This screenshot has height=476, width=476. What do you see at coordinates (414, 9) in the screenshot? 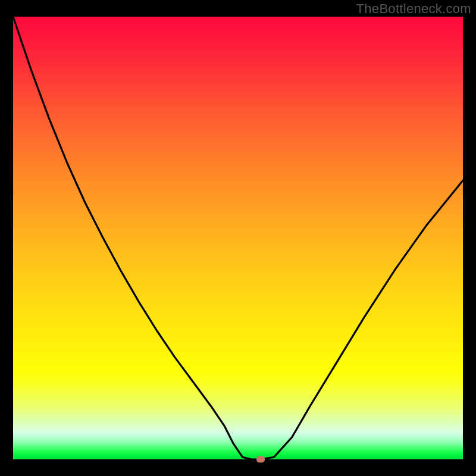
I see `watermark-label: TheBottleneck.com` at bounding box center [414, 9].